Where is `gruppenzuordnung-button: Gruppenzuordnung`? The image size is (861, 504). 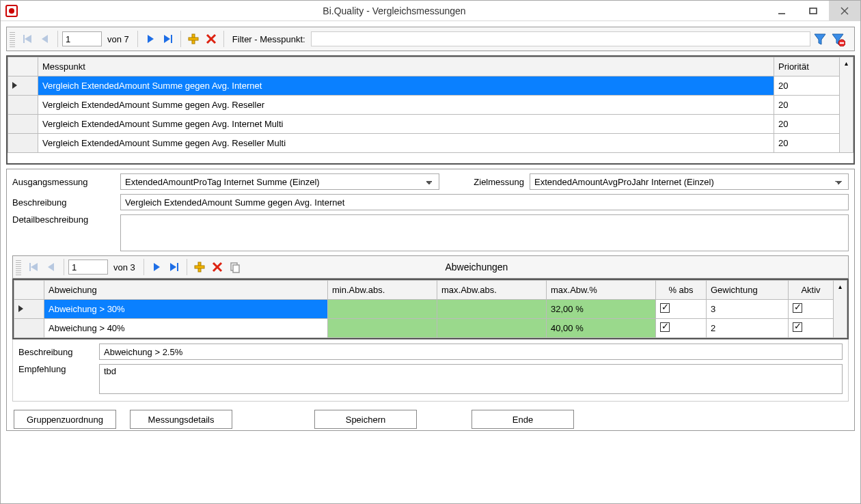 gruppenzuordnung-button: Gruppenzuordnung is located at coordinates (65, 419).